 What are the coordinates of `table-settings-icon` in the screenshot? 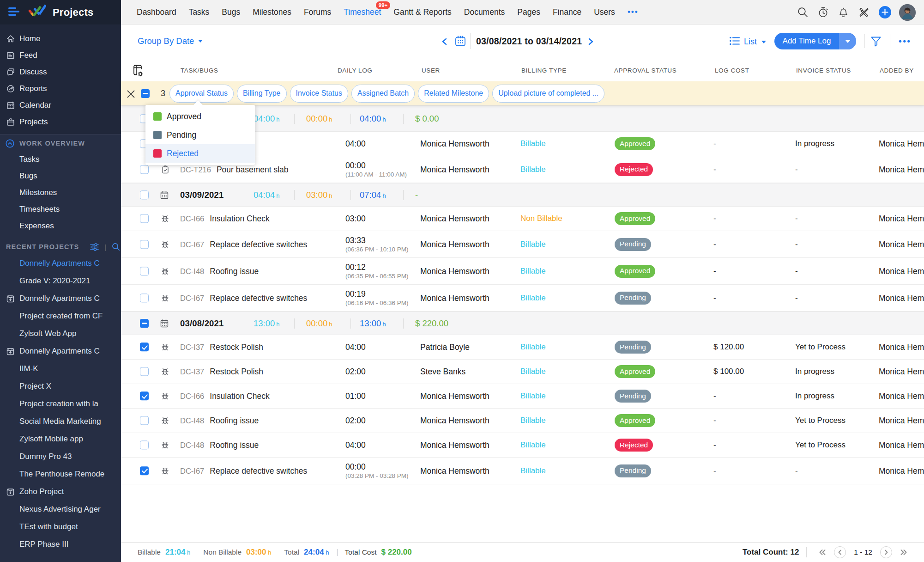 It's located at (138, 71).